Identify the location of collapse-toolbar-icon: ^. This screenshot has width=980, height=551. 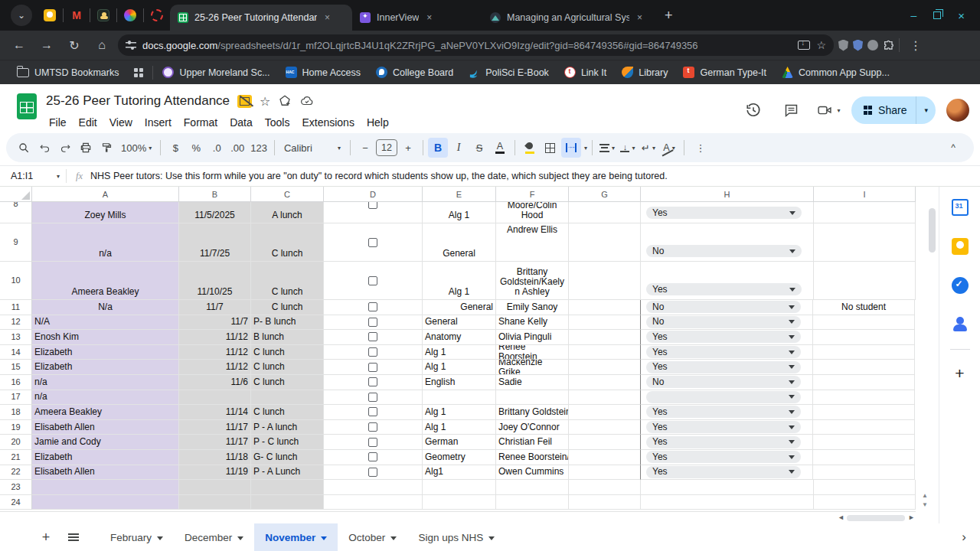
(959, 148).